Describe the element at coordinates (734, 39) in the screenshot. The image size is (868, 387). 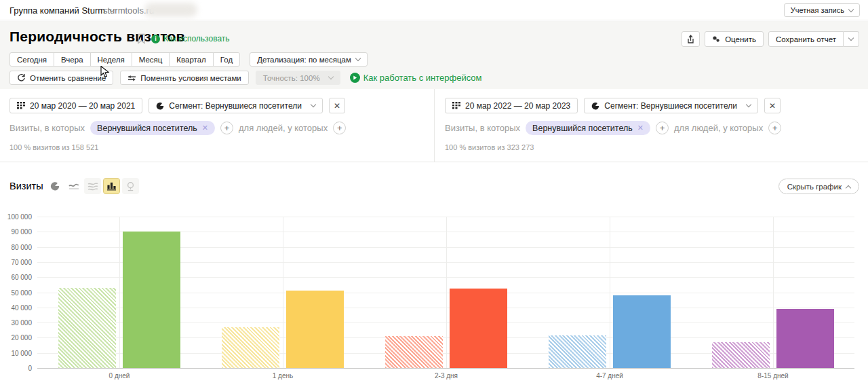
I see `rate-button: Оценить` at that location.